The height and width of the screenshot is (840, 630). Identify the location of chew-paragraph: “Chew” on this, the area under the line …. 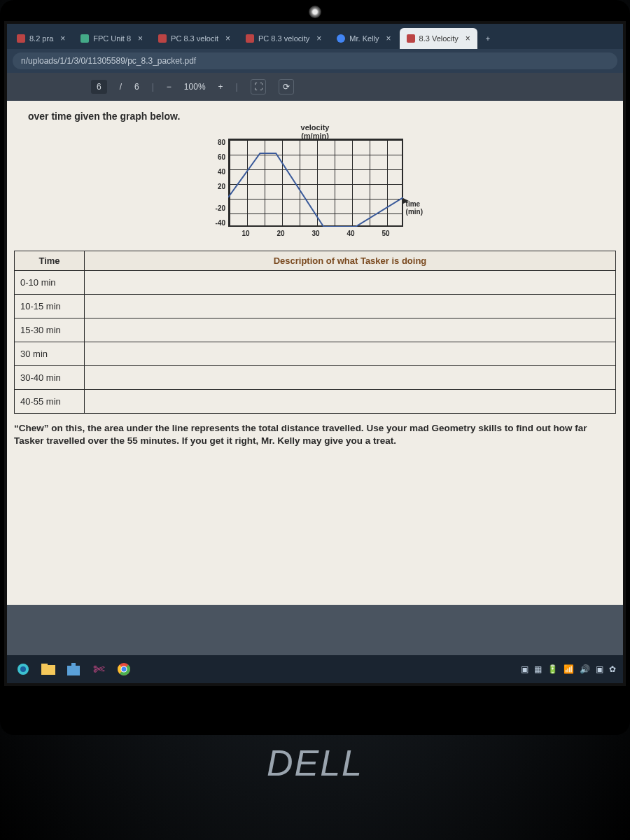
(315, 435).